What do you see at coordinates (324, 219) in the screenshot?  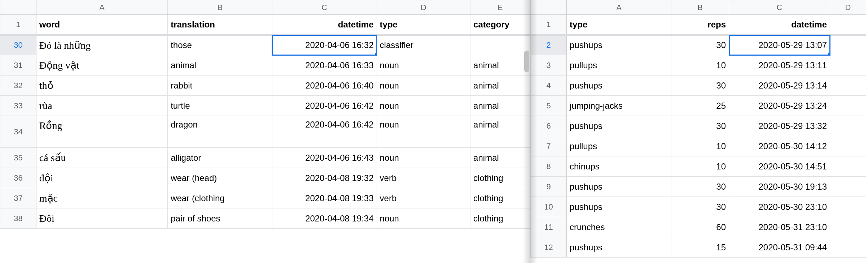 I see `cell: 2020-04-08 19:34` at bounding box center [324, 219].